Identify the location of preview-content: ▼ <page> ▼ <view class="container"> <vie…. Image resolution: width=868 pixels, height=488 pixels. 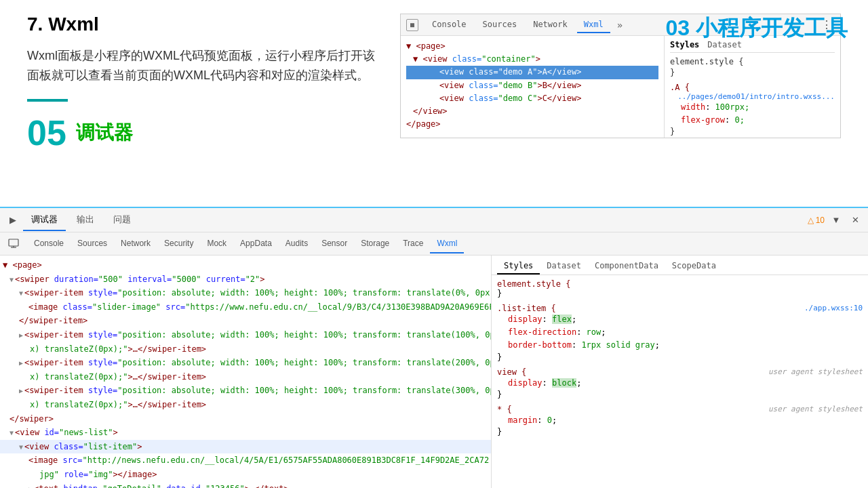
(620, 87).